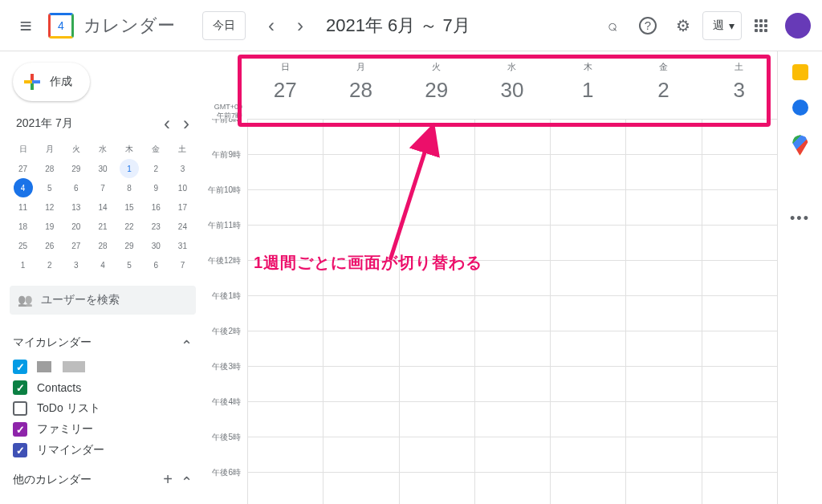 This screenshot has width=822, height=504. Describe the element at coordinates (26, 26) in the screenshot. I see `main-menu-button` at that location.